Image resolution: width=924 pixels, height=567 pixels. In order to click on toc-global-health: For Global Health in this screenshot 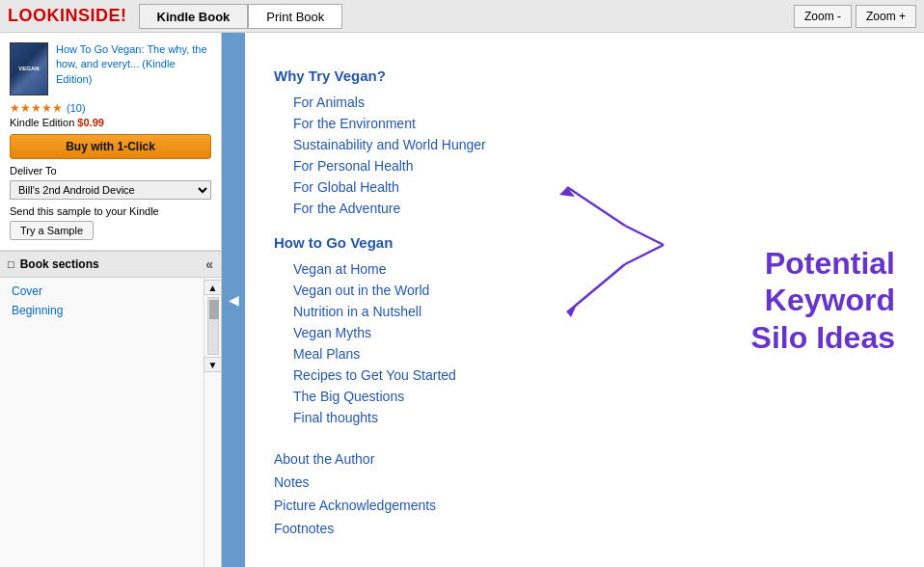, I will do `click(584, 187)`.